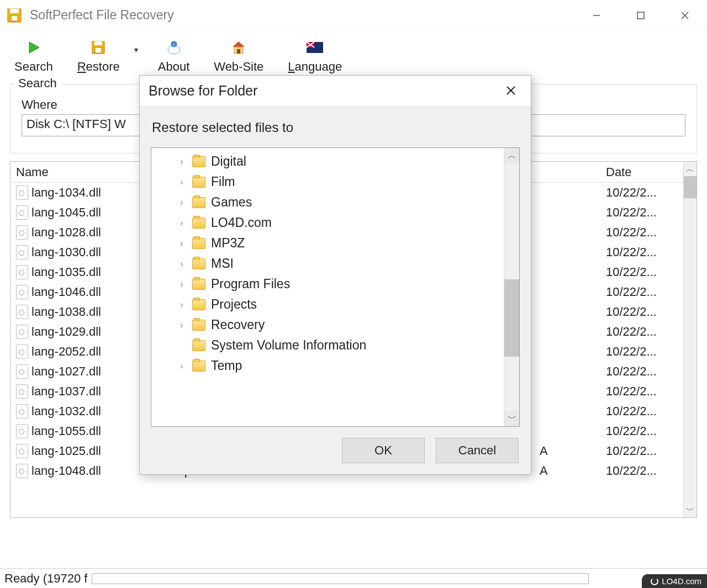 This screenshot has height=588, width=707. Describe the element at coordinates (228, 243) in the screenshot. I see `folder-label: MP3Z` at that location.